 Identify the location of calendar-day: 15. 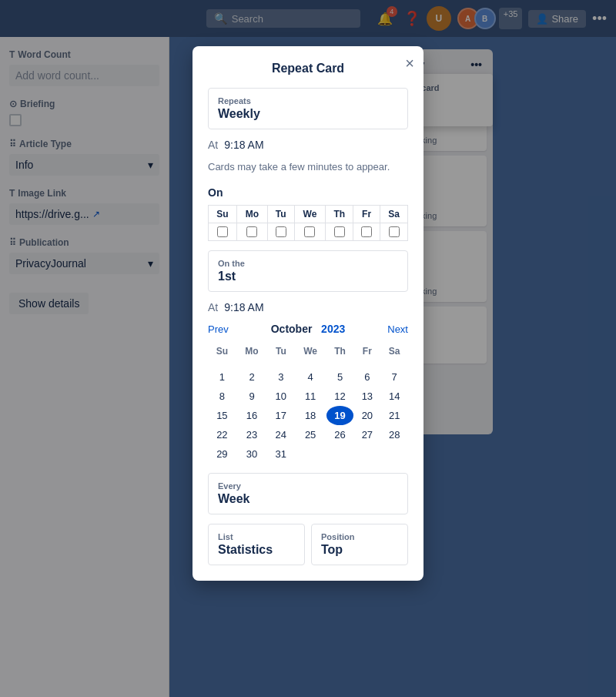
(222, 416).